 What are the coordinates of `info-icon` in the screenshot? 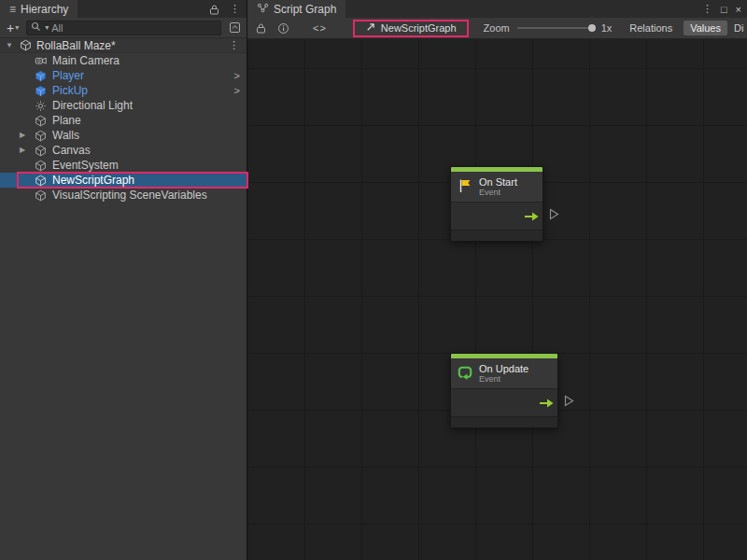 It's located at (283, 28).